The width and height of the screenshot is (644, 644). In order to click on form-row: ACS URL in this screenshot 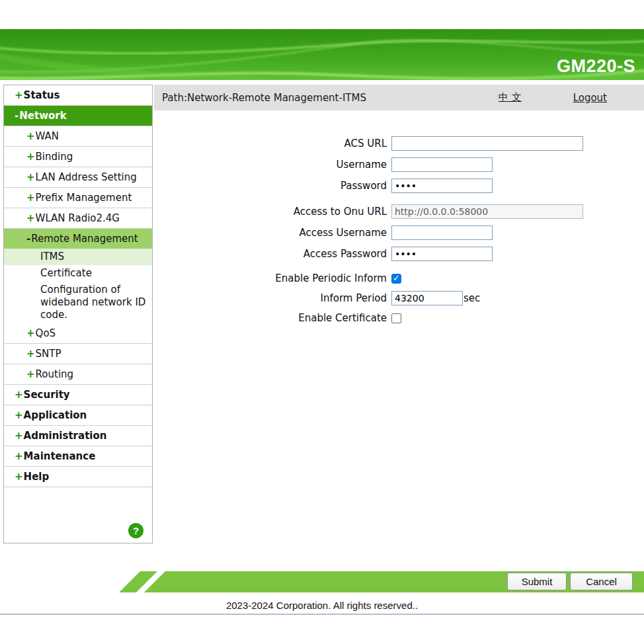, I will do `click(399, 143)`.